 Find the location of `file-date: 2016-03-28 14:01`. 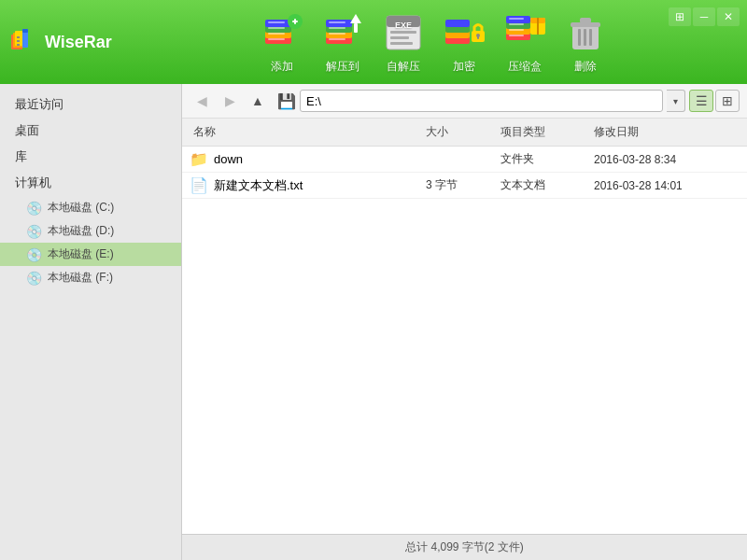

file-date: 2016-03-28 14:01 is located at coordinates (665, 186).